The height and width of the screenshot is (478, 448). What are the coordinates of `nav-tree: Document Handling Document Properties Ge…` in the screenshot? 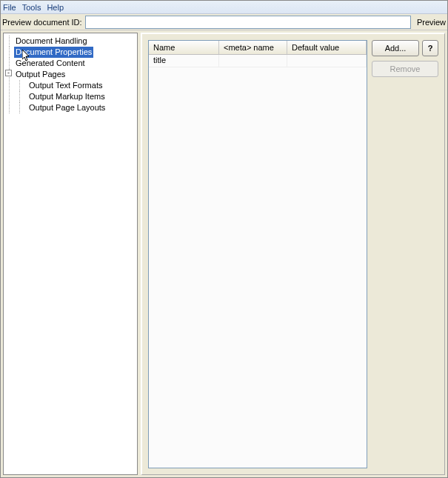 It's located at (70, 74).